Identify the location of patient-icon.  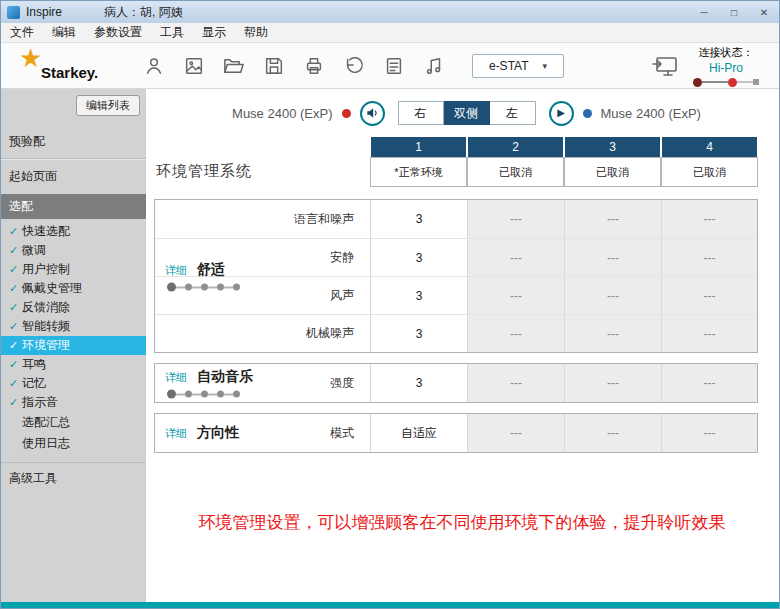
(154, 66).